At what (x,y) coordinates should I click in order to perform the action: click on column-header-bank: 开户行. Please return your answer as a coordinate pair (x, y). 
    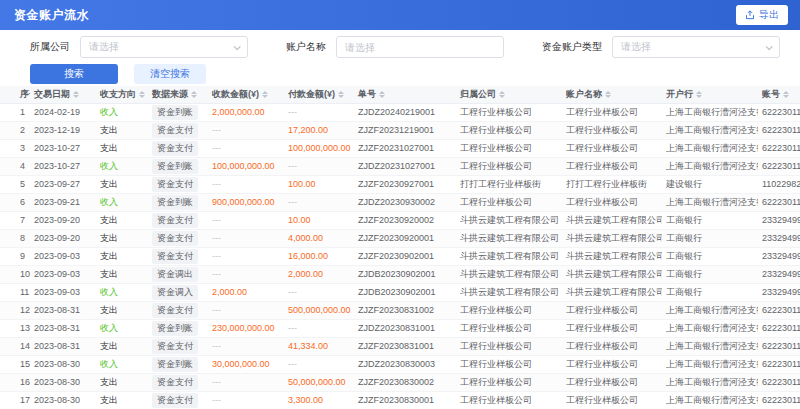
    Looking at the image, I should click on (710, 94).